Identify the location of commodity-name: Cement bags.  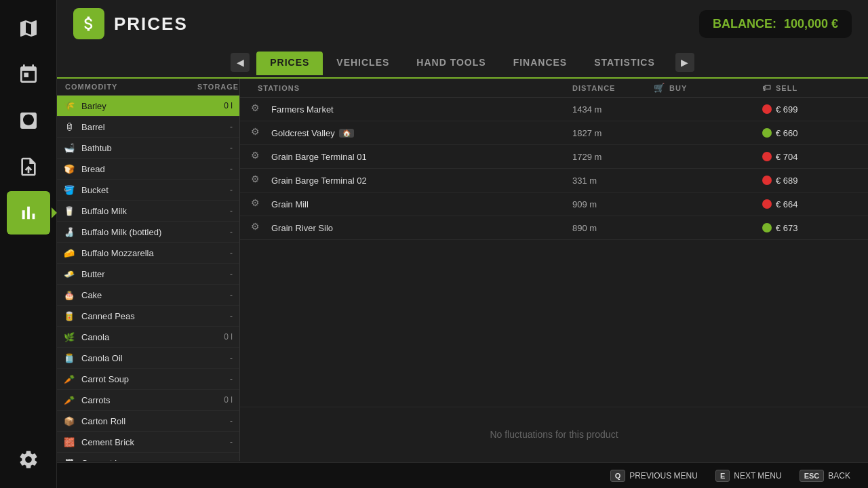
(146, 460).